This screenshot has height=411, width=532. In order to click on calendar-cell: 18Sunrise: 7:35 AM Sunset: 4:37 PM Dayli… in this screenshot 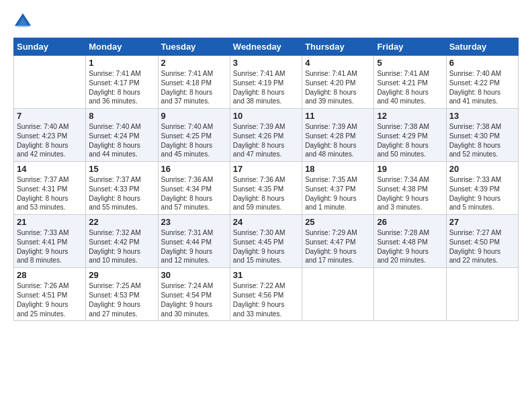, I will do `click(339, 188)`.